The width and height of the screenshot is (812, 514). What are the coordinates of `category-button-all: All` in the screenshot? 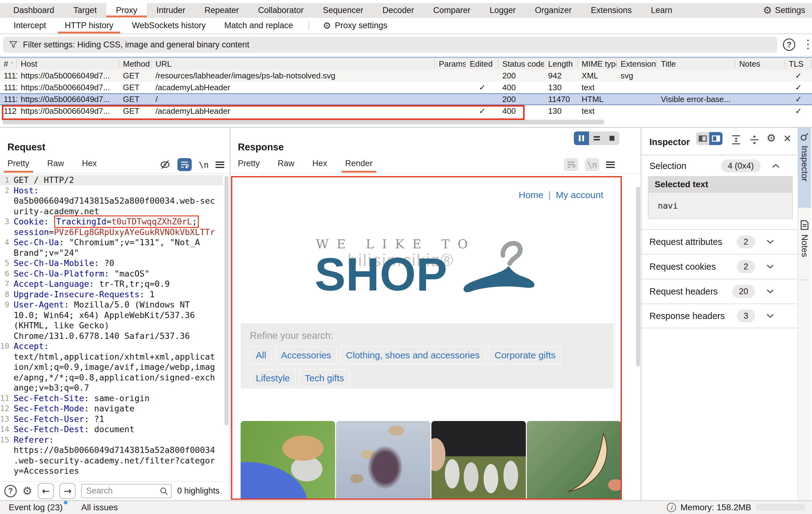 It's located at (261, 355).